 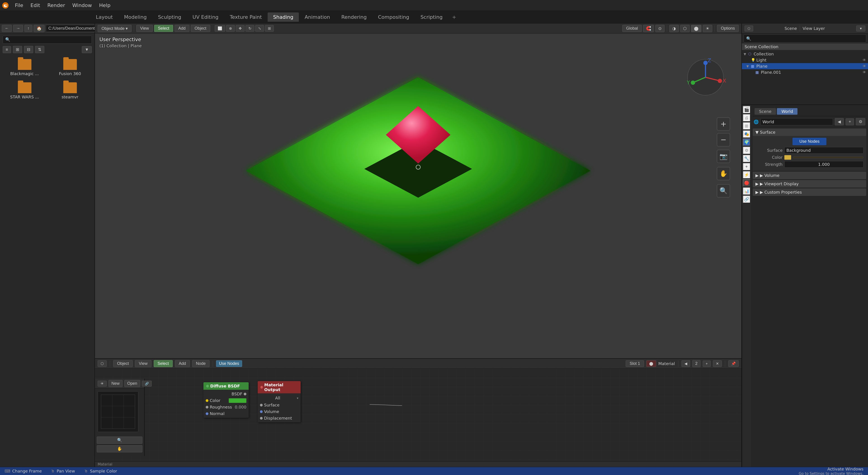 I want to click on surface-header: ▼ Surface, so click(x=809, y=132).